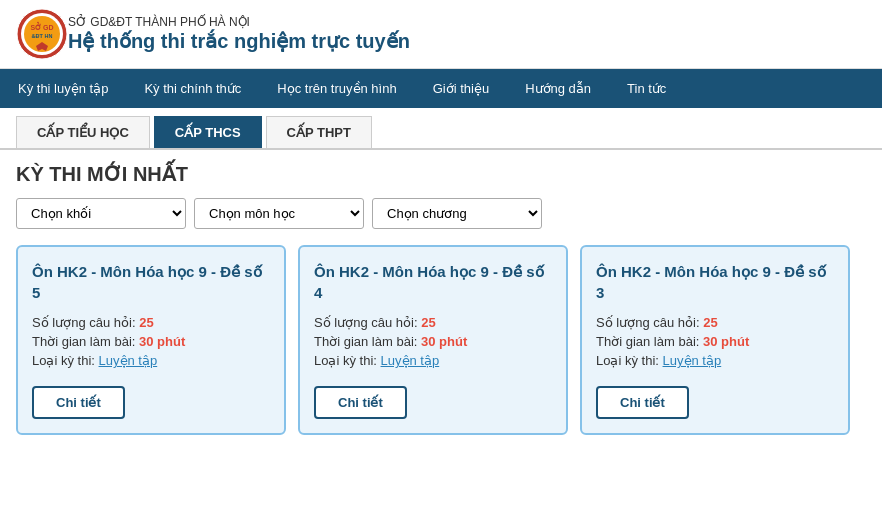 The image size is (882, 519). What do you see at coordinates (715, 360) in the screenshot?
I see `card-3-loai: Loại kỳ thi: Luyện tập` at bounding box center [715, 360].